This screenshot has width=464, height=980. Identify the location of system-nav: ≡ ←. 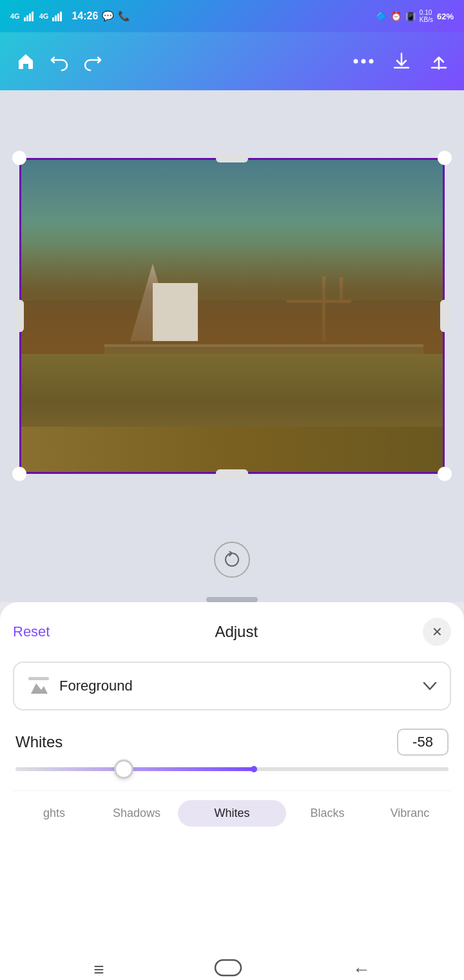
(232, 962).